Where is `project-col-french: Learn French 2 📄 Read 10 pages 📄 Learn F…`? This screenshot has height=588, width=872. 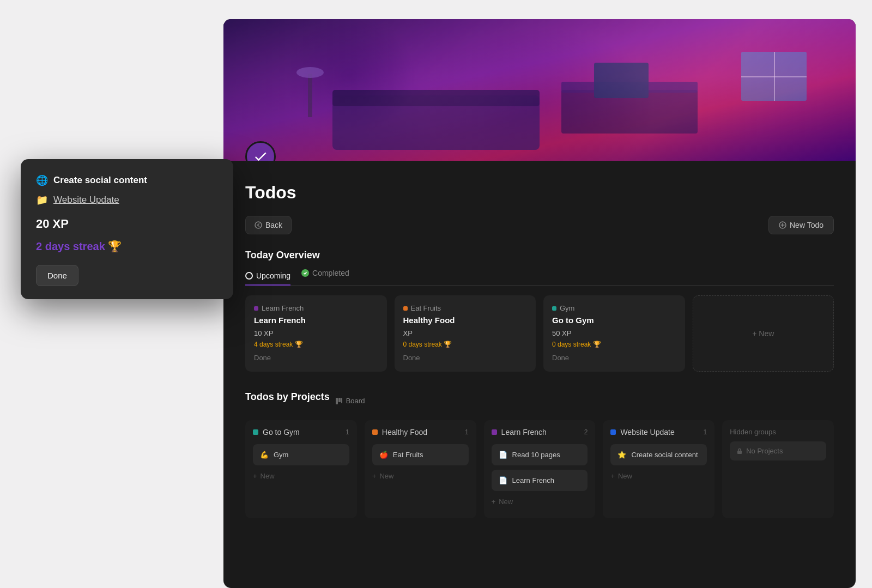
project-col-french: Learn French 2 📄 Read 10 pages 📄 Learn F… is located at coordinates (540, 469).